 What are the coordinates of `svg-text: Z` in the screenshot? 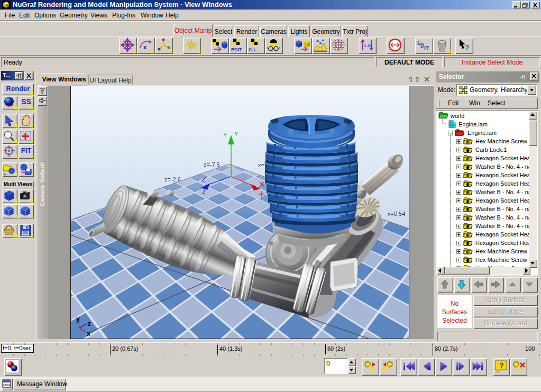 It's located at (204, 179).